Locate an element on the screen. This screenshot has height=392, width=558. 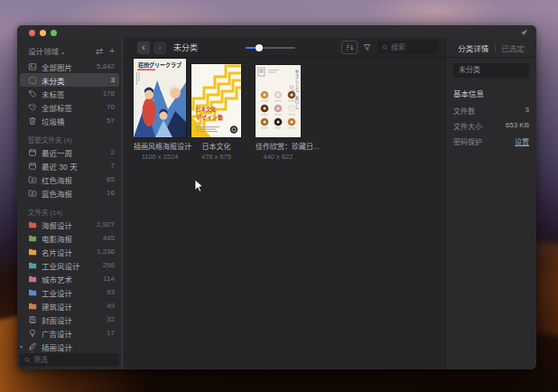
sidebar-item-industrial-design: 工业设计 93 is located at coordinates (70, 293).